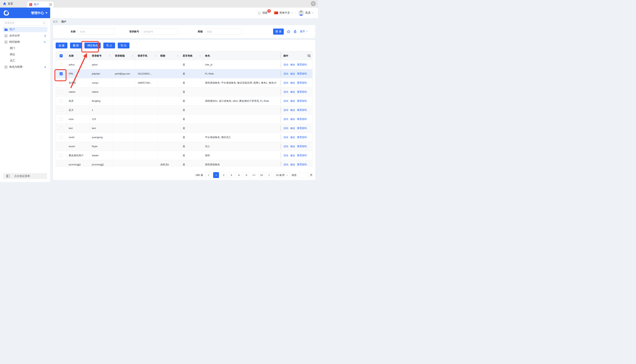  I want to click on menu-search-input, so click(23, 23).